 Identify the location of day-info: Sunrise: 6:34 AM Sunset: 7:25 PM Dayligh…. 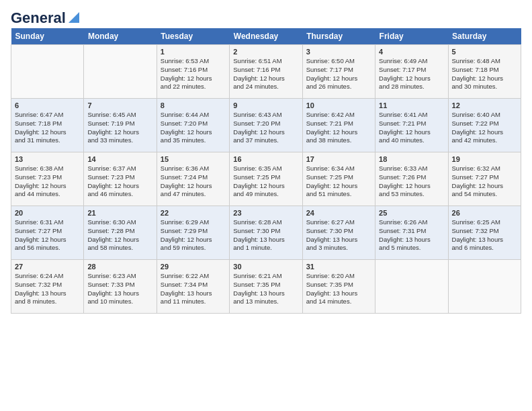
(339, 181).